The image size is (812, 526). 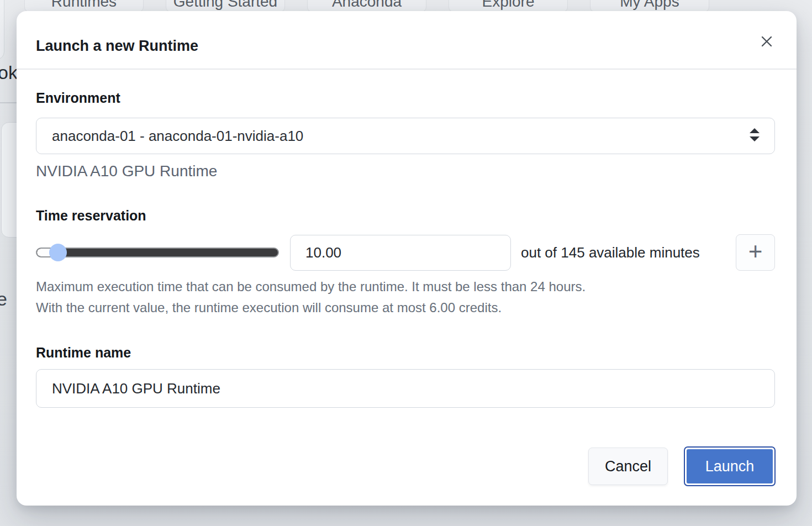 What do you see at coordinates (225, 6) in the screenshot?
I see `tab-label: Getting Started` at bounding box center [225, 6].